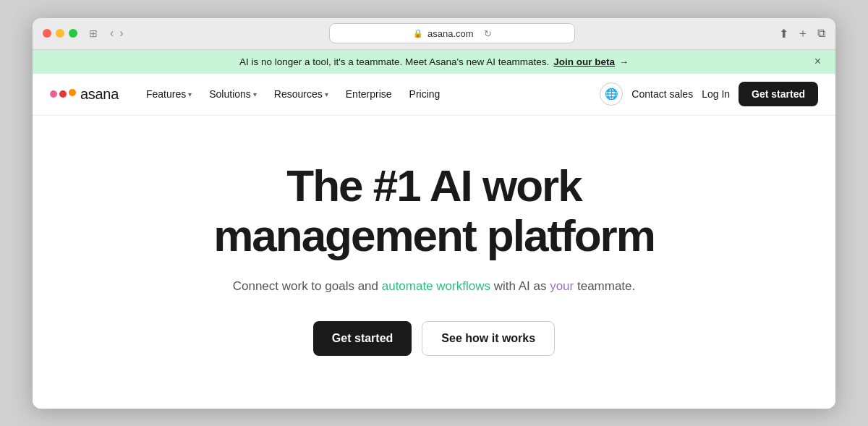  Describe the element at coordinates (425, 94) in the screenshot. I see `nav-label-pricing: Pricing` at that location.